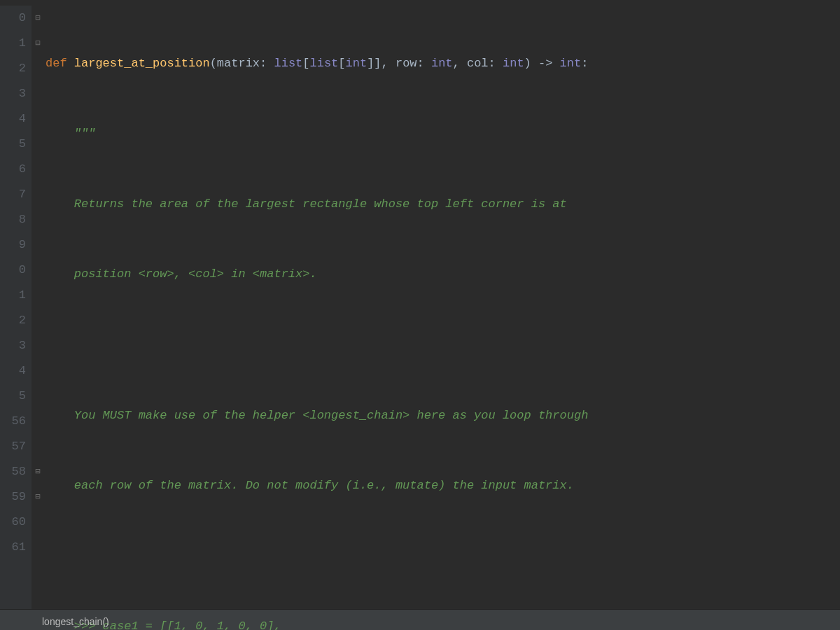  I want to click on line-number: 58, so click(13, 472).